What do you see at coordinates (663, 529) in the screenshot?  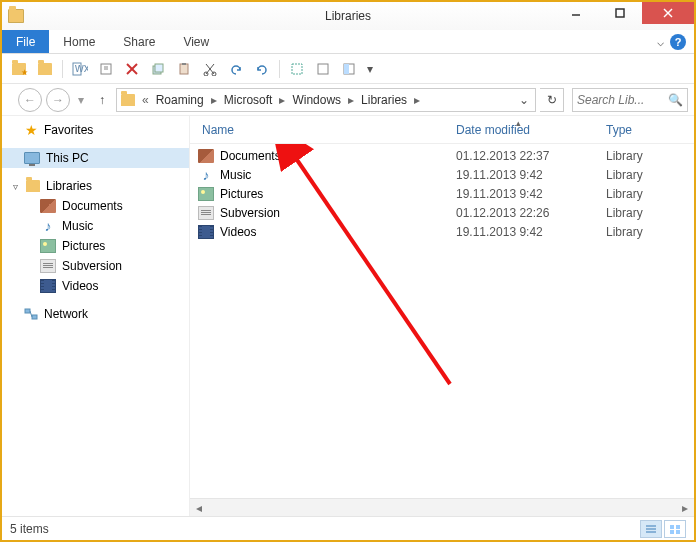 I see `view-buttons` at bounding box center [663, 529].